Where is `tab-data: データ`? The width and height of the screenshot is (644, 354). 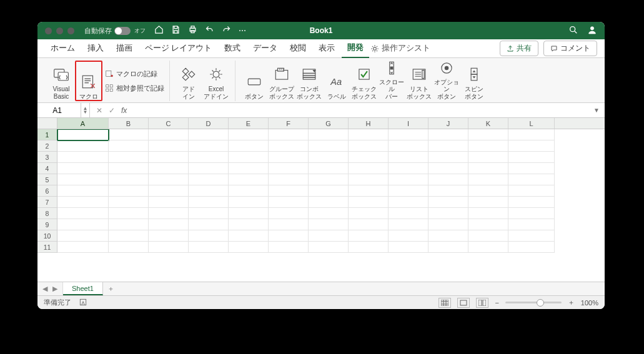 tab-data: データ is located at coordinates (265, 49).